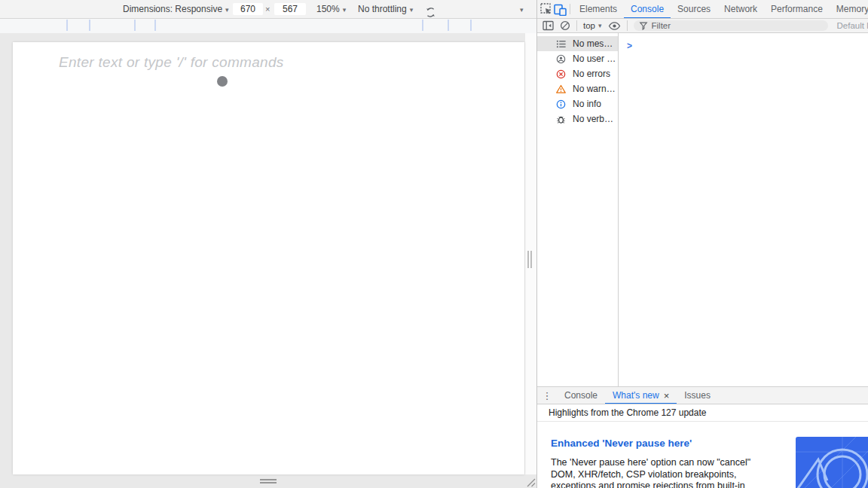  I want to click on device-toolbar-more-button: ▾, so click(521, 9).